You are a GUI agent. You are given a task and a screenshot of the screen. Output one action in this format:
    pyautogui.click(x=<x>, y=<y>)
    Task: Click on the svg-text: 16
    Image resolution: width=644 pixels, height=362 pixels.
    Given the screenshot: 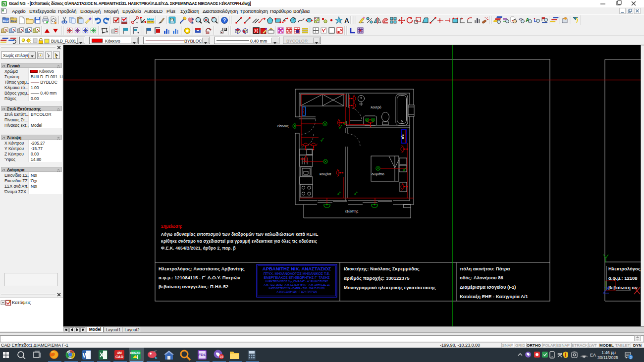 What is the action you would take?
    pyautogui.click(x=221, y=357)
    